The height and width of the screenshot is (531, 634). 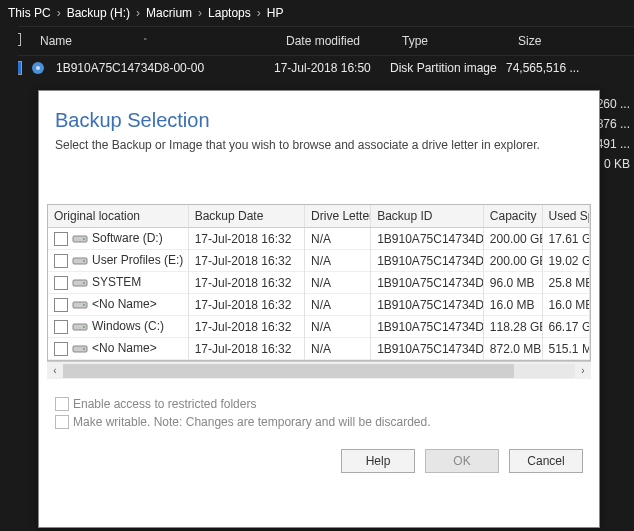 What do you see at coordinates (319, 371) in the screenshot?
I see `scroll-track` at bounding box center [319, 371].